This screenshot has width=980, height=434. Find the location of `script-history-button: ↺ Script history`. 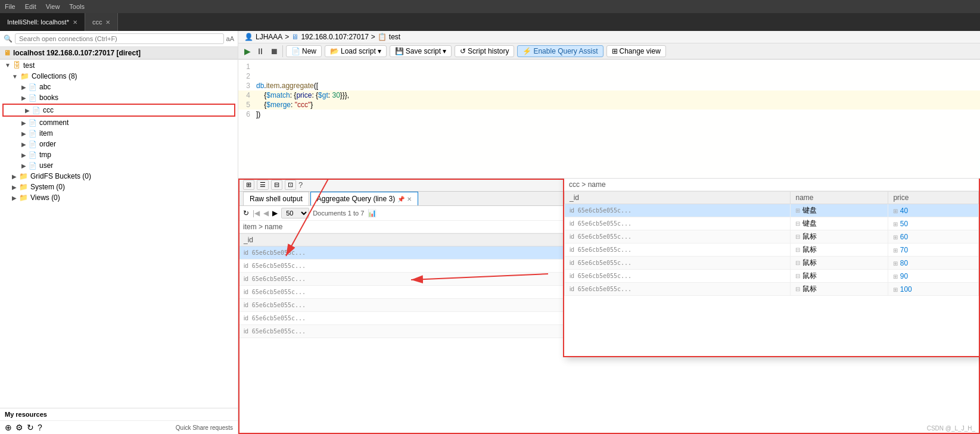

script-history-button: ↺ Script history is located at coordinates (484, 51).